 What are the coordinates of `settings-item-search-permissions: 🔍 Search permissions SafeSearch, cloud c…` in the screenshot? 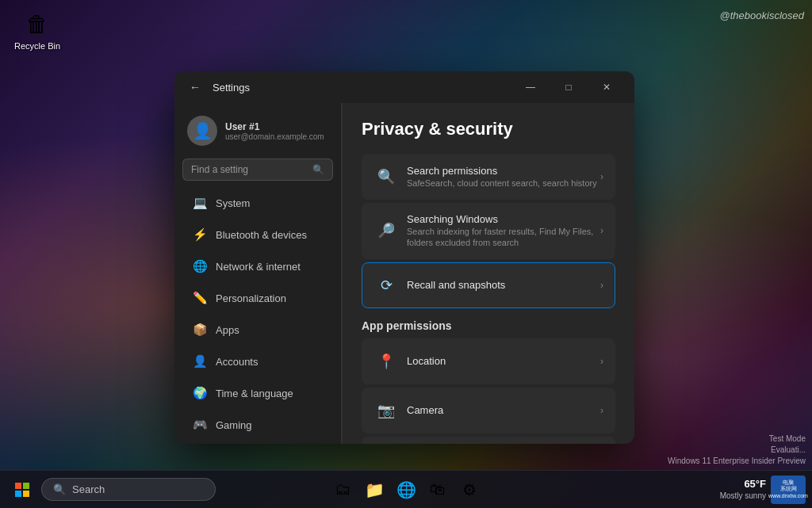 It's located at (488, 177).